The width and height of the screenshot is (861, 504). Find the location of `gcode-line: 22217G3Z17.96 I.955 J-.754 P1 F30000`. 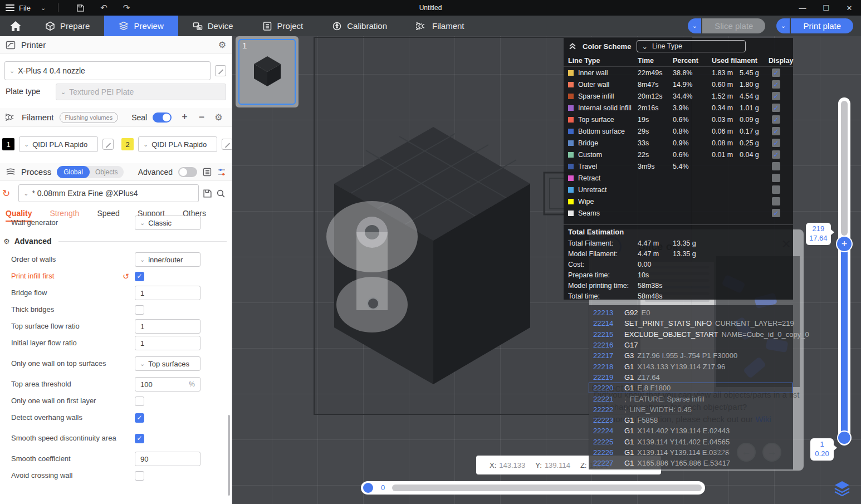

gcode-line: 22217G3Z17.96 I.955 J-.754 P1 F30000 is located at coordinates (691, 355).